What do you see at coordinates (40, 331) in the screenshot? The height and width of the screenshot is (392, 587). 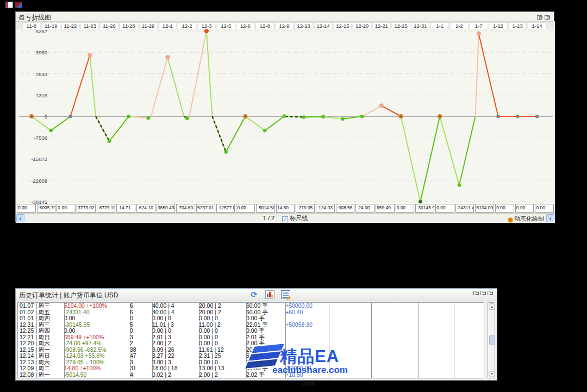 I see `table-cell: 12.25 | 周四` at bounding box center [40, 331].